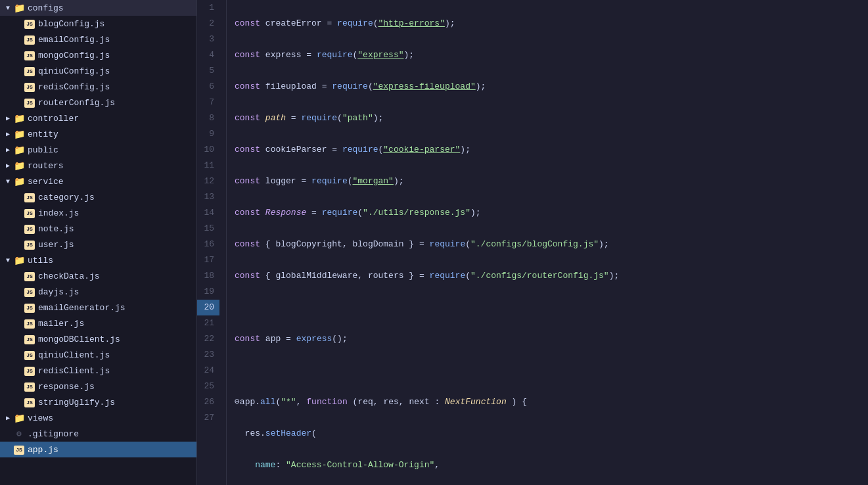 Image resolution: width=868 pixels, height=485 pixels. What do you see at coordinates (551, 87) in the screenshot?
I see `code-line-3: const fileupload = require("express-file…` at bounding box center [551, 87].